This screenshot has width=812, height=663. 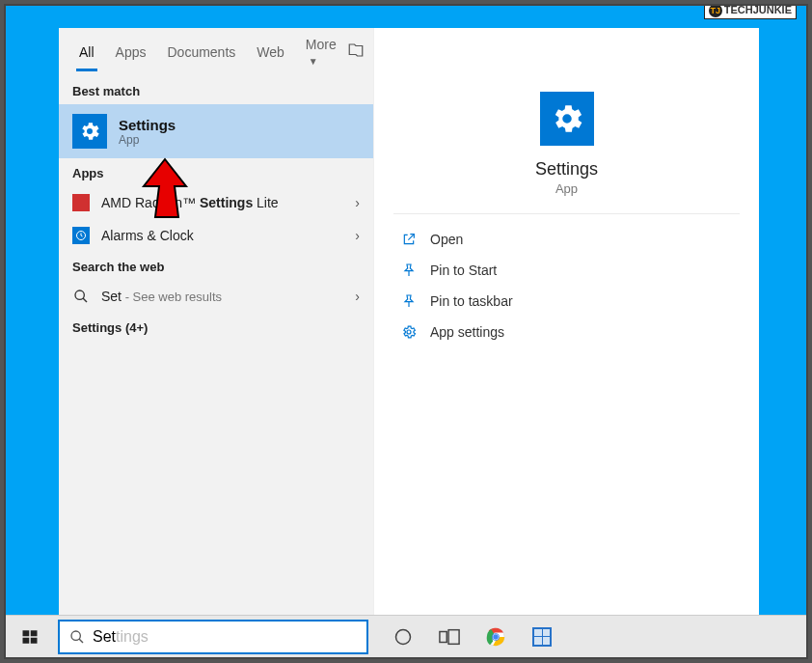 I want to click on action-app-settings: App settings, so click(x=567, y=332).